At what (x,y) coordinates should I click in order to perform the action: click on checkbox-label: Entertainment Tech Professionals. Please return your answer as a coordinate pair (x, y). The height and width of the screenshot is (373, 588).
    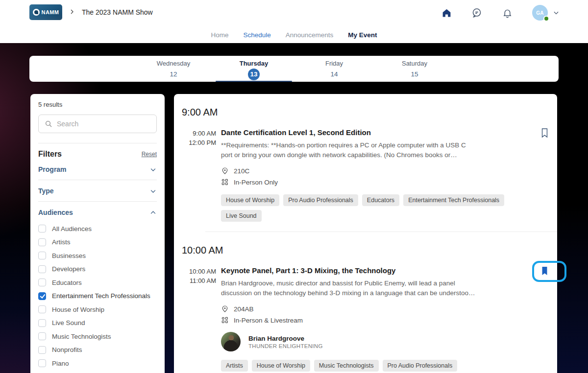
    Looking at the image, I should click on (101, 296).